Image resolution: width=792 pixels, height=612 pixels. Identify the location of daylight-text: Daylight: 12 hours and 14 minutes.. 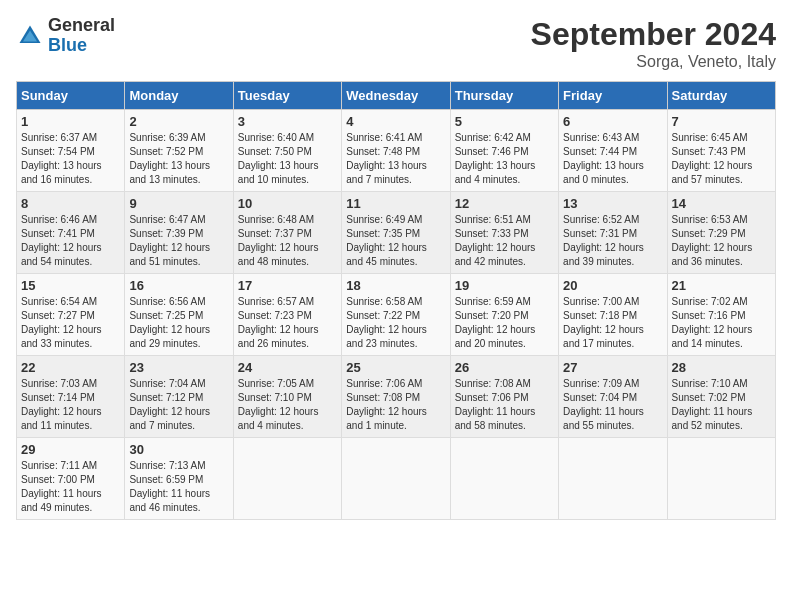
(722, 337).